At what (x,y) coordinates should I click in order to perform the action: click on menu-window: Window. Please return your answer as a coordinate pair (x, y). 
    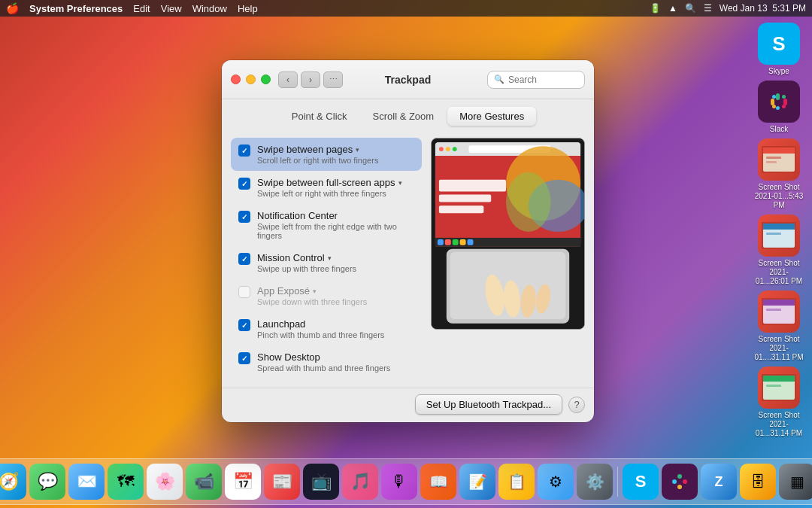
    Looking at the image, I should click on (210, 9).